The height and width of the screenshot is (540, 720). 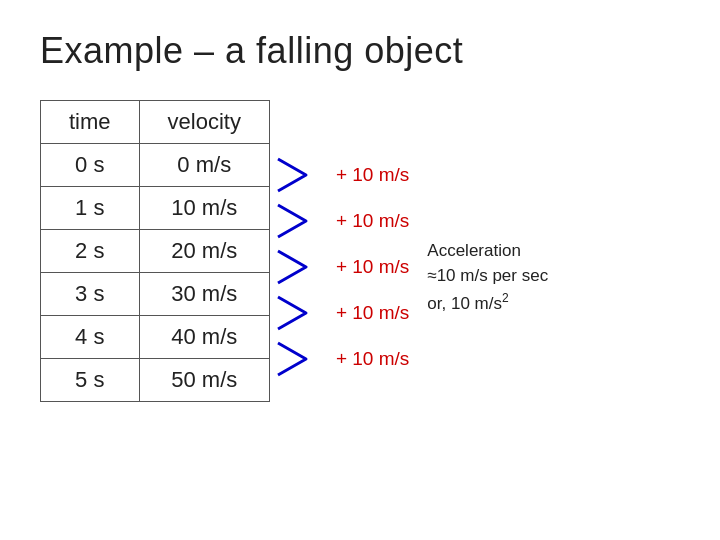 I want to click on cell-velocity: 40 m/s, so click(x=204, y=338).